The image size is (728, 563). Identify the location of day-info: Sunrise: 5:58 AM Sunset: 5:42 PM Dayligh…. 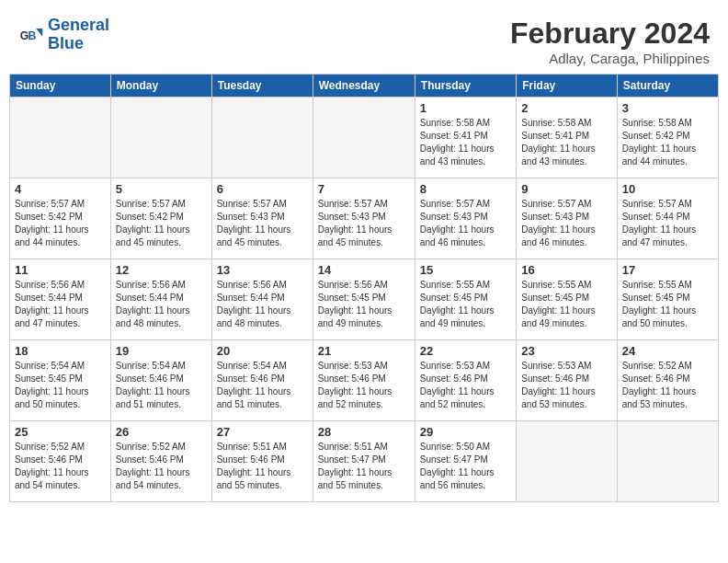
(667, 143).